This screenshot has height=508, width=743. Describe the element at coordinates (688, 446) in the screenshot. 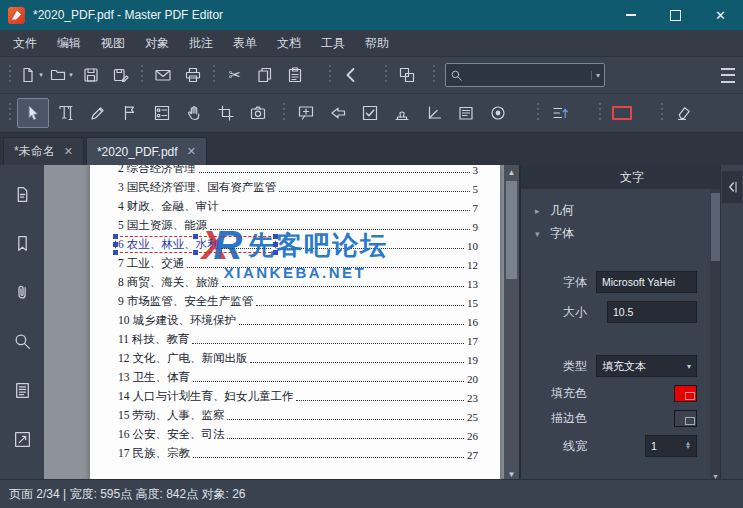

I see `spinner-arrows-icon: ▲▼` at that location.